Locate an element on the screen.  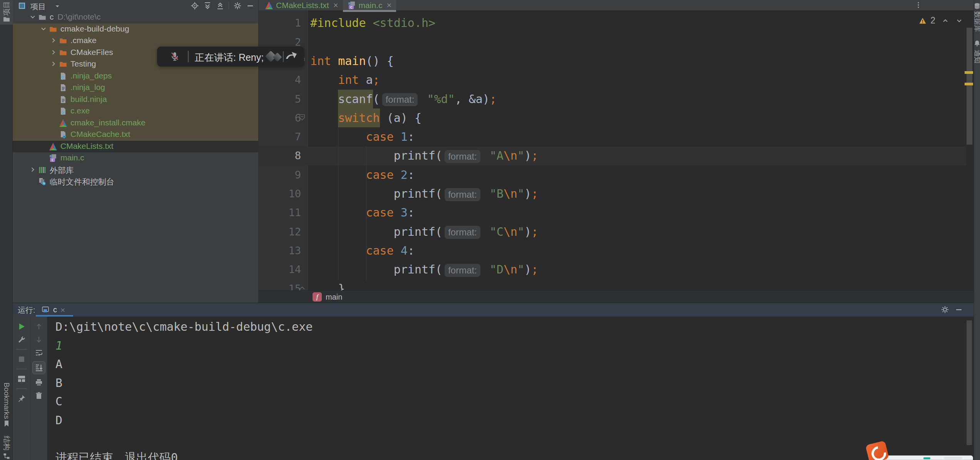
soft-wrap-button is located at coordinates (39, 353).